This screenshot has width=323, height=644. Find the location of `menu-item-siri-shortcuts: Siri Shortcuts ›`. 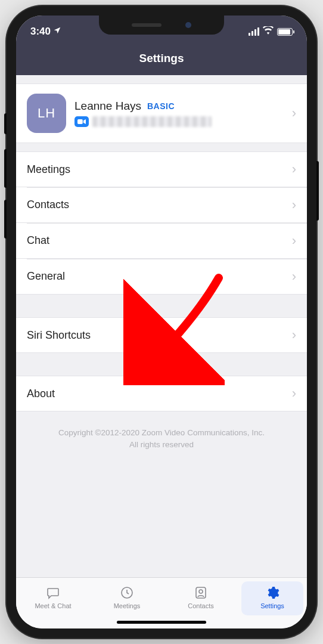

menu-item-siri-shortcuts: Siri Shortcuts › is located at coordinates (162, 335).